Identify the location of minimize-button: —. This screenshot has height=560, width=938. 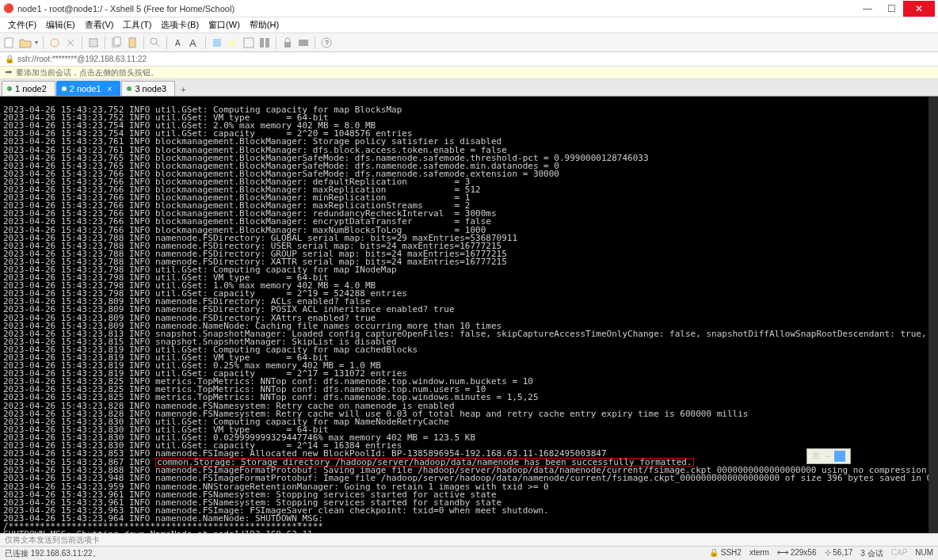
(867, 9).